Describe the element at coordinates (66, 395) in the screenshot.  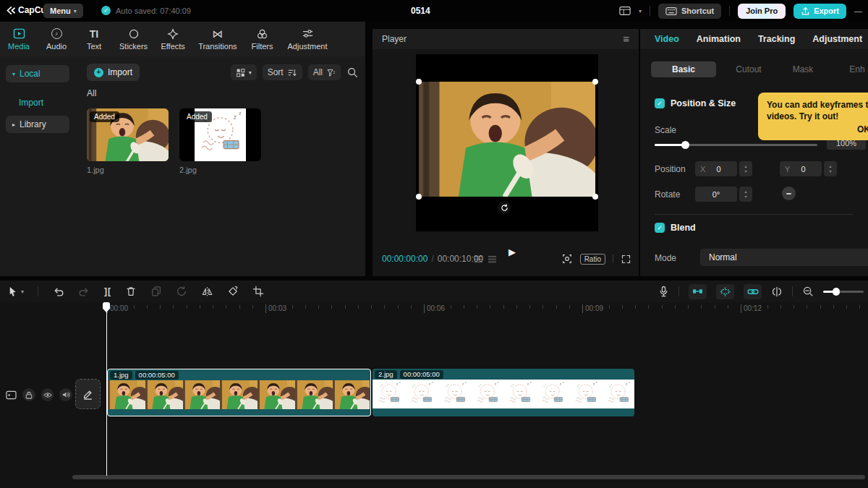
I see `mute-track-icon` at that location.